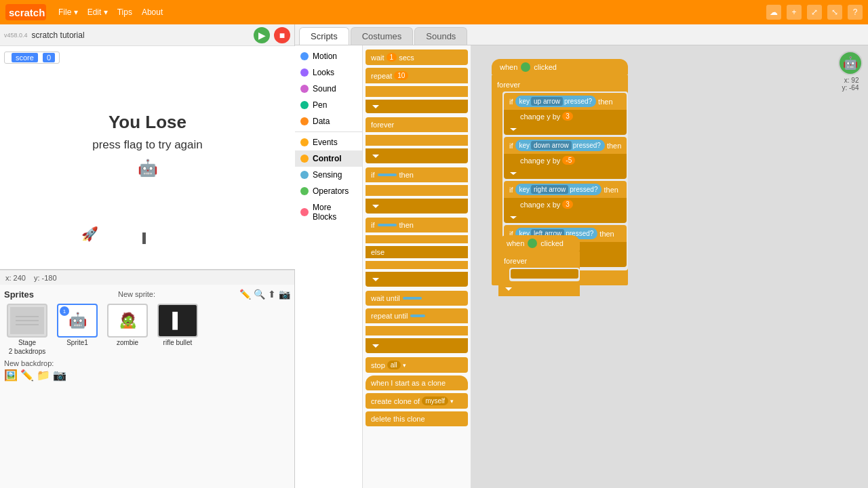 This screenshot has height=488, width=868. I want to click on block-wait-secs: wait 1 secs, so click(416, 57).